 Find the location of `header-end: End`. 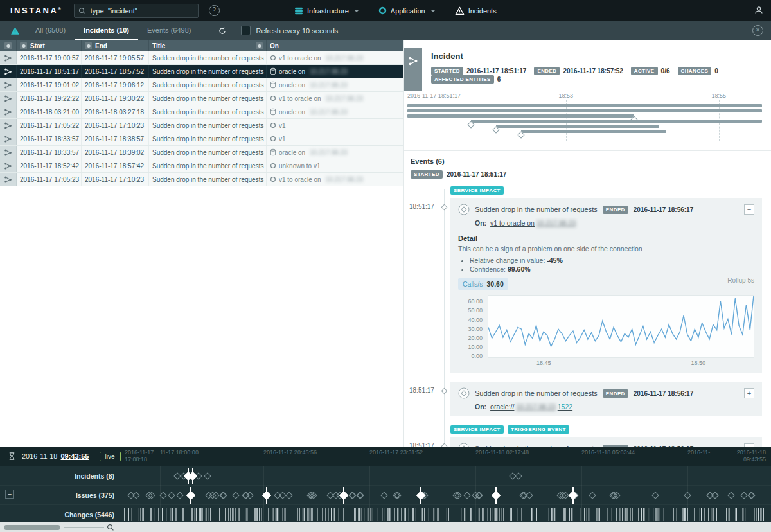

header-end: End is located at coordinates (116, 46).